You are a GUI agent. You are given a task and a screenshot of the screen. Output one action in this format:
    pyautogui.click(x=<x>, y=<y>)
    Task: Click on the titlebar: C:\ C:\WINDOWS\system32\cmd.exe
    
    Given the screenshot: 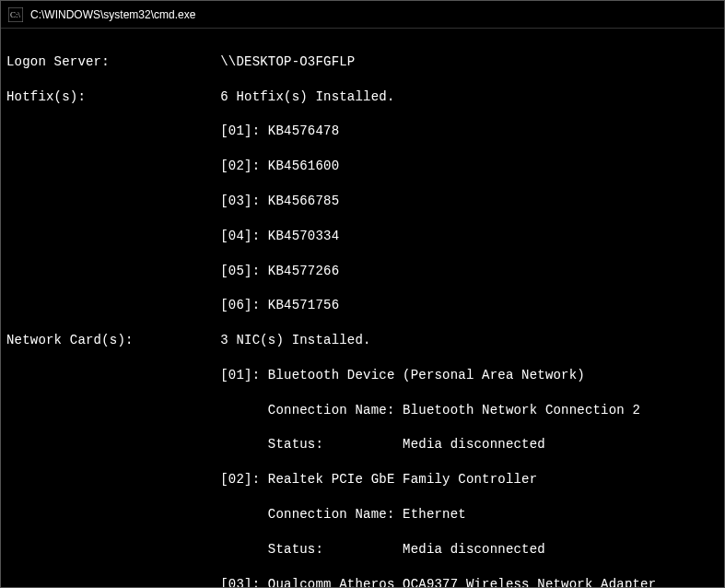 What is the action you would take?
    pyautogui.click(x=363, y=15)
    